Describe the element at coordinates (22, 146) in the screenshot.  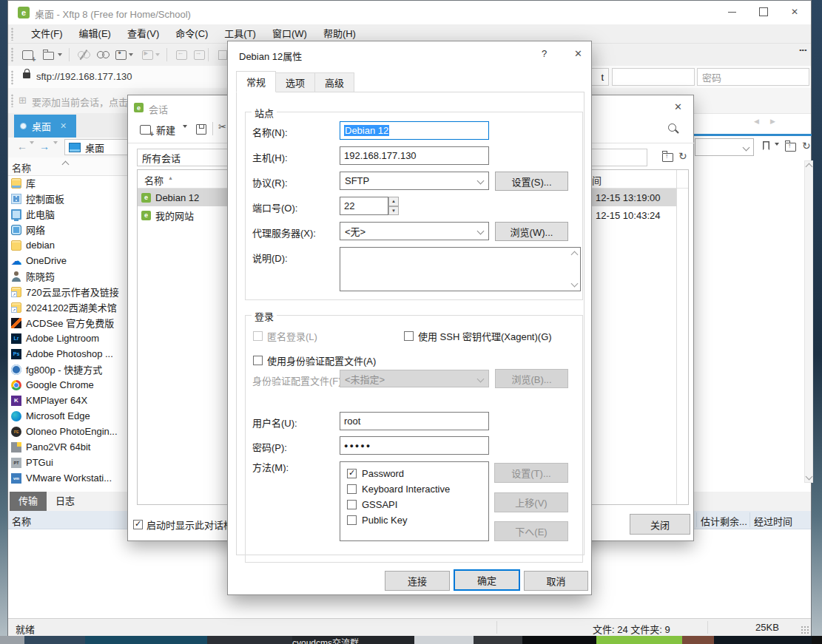
I see `back-icon: ←` at that location.